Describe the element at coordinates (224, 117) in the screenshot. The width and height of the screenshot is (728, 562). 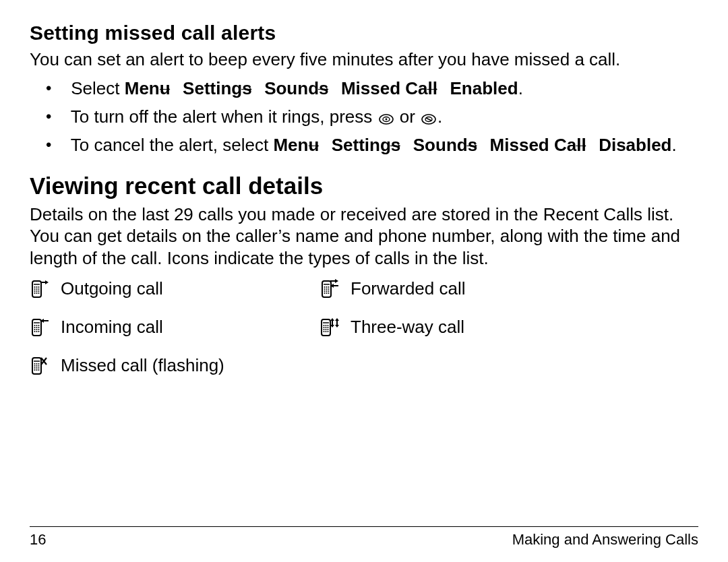
I see `text: To turn off the alert when it rings, pre…` at that location.